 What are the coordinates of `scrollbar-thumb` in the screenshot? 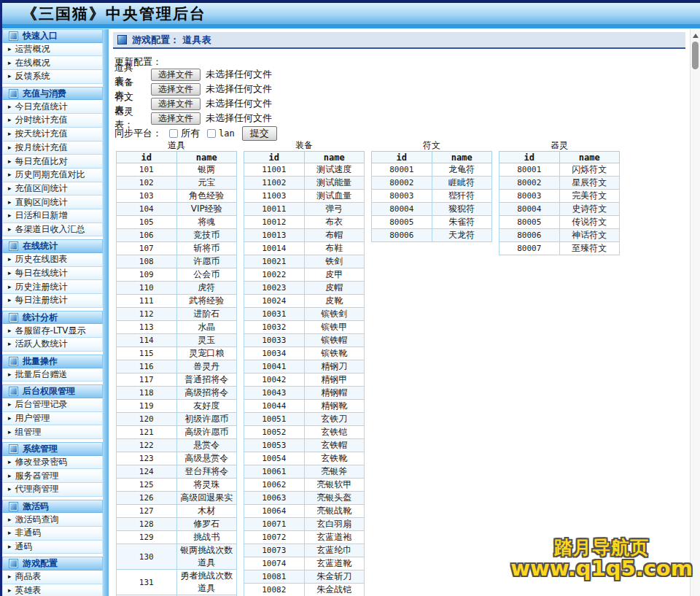 It's located at (696, 55).